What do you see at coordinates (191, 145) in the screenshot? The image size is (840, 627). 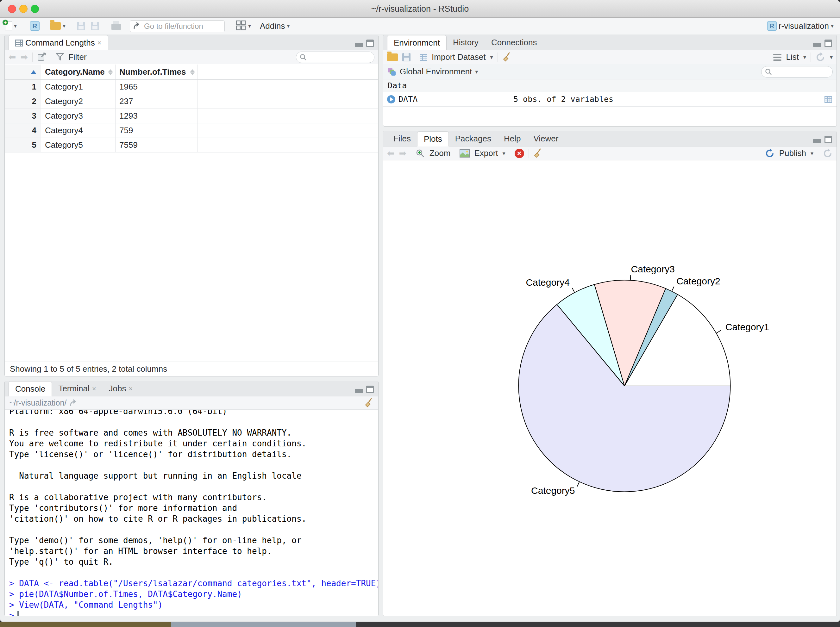 I see `table-row: 5 Category5 7559` at bounding box center [191, 145].